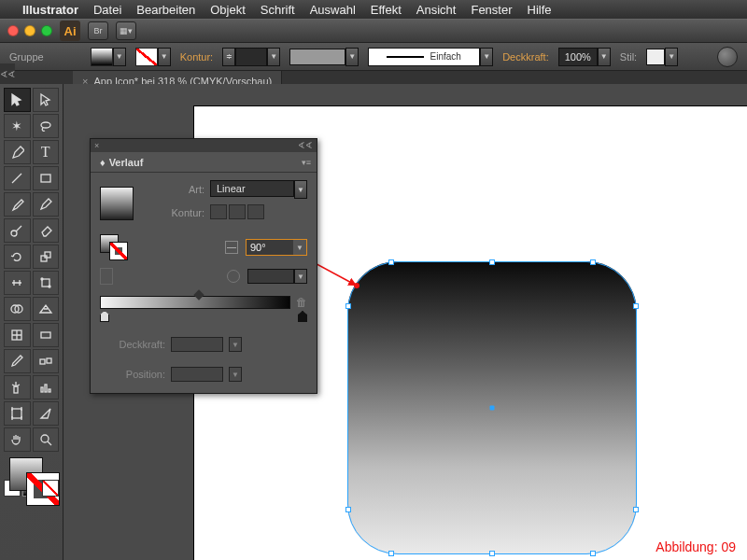 The height and width of the screenshot is (560, 747). Describe the element at coordinates (108, 57) in the screenshot. I see `fill-swatch: ▼` at that location.